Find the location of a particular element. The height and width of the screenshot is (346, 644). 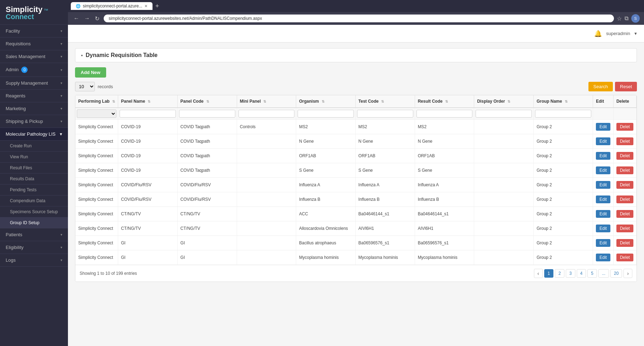

back-button: ← is located at coordinates (76, 18).